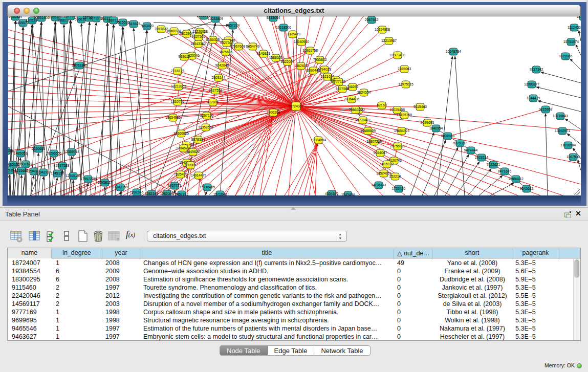 This screenshot has height=372, width=588. I want to click on svg-text: 16648784, so click(453, 51).